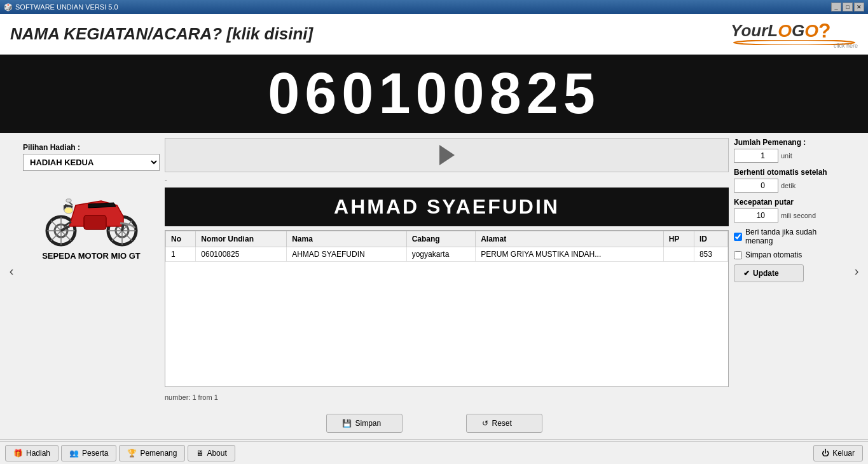  Describe the element at coordinates (756, 156) in the screenshot. I see `winner-count-input` at that location.